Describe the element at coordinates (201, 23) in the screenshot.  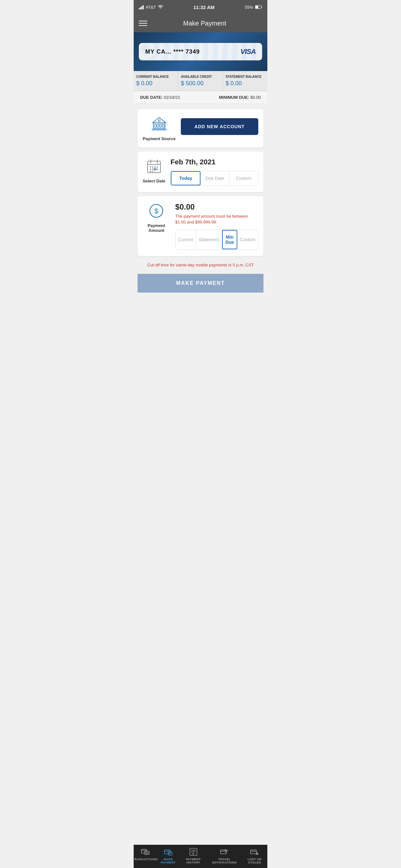
I see `app-header: Make Payment` at that location.